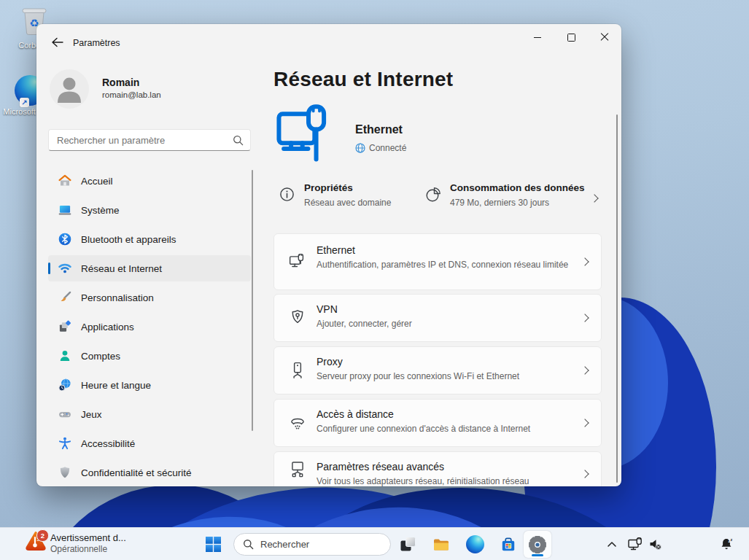 This screenshot has width=749, height=560. I want to click on globe-icon, so click(360, 148).